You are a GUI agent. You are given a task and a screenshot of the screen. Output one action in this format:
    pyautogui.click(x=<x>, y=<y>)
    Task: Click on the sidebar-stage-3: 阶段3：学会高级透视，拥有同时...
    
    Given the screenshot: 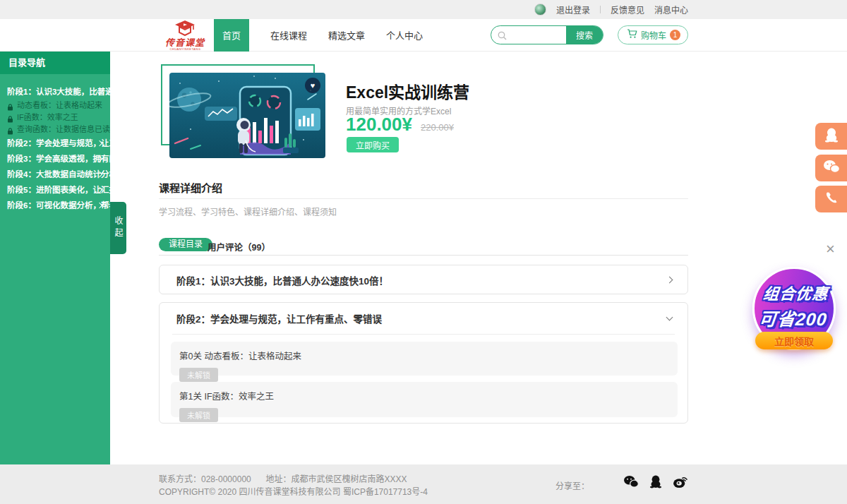 What is the action you would take?
    pyautogui.click(x=55, y=159)
    